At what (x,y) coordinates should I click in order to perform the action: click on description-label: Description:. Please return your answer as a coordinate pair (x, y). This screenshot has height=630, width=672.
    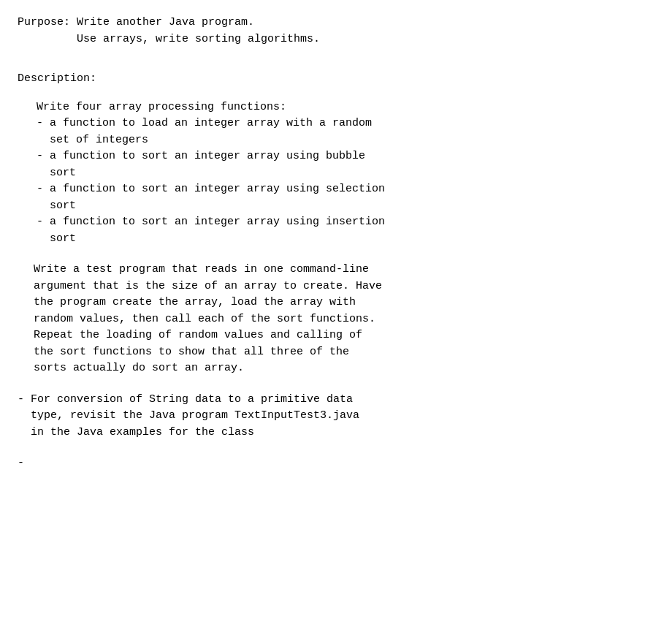
    Looking at the image, I should click on (336, 79).